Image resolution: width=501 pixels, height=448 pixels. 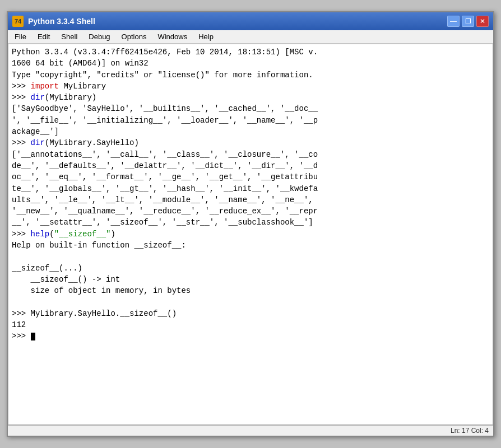 I want to click on window-title: Python 3.3.4 Shell, so click(x=62, y=21).